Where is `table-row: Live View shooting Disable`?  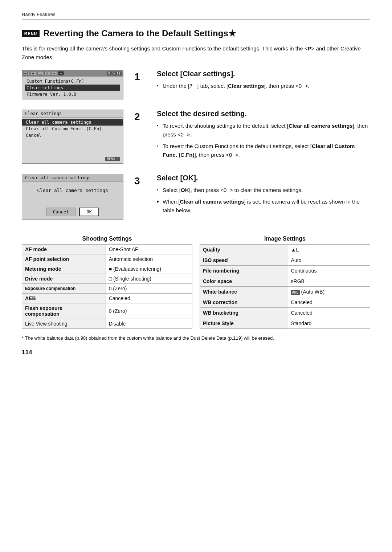 table-row: Live View shooting Disable is located at coordinates (107, 324).